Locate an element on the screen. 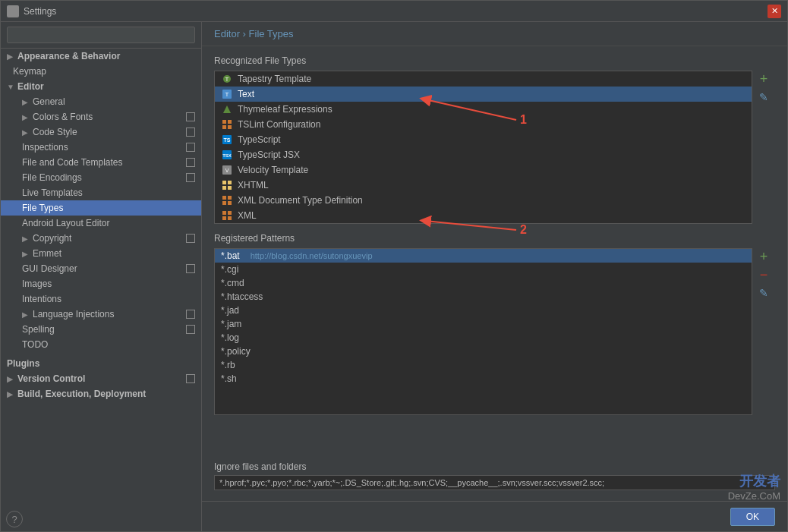  ok-button: OK is located at coordinates (753, 517).